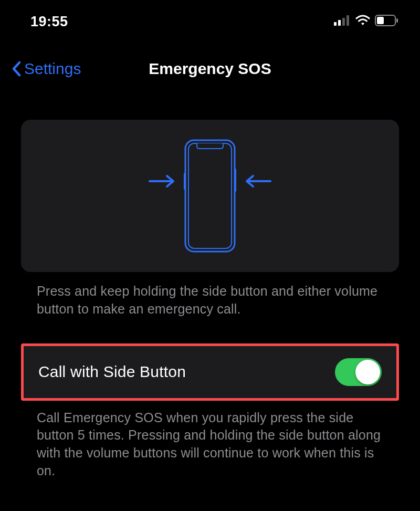  I want to click on illustration-helper-text: Press and keep holding the side button a…, so click(210, 295).